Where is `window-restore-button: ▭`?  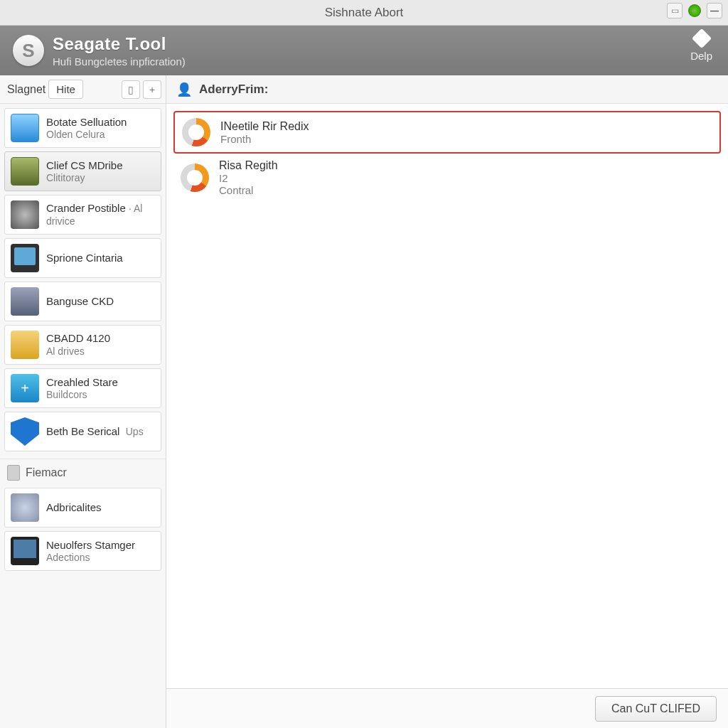
window-restore-button: ▭ is located at coordinates (675, 11).